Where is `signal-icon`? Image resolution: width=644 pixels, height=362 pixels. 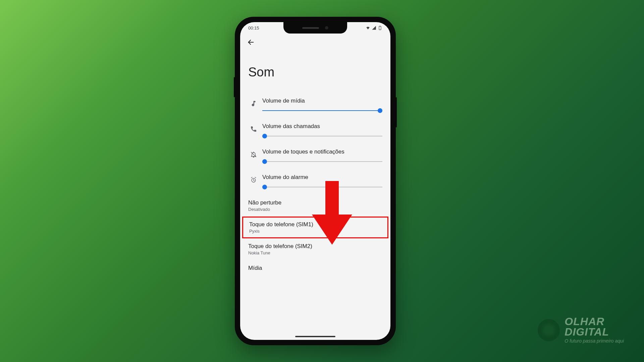 signal-icon is located at coordinates (374, 28).